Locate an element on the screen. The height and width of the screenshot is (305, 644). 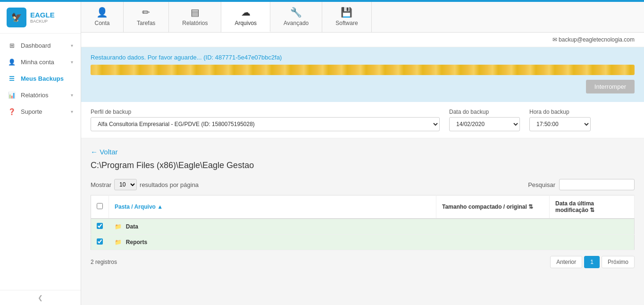
per-page-select: 10 is located at coordinates (125, 185).